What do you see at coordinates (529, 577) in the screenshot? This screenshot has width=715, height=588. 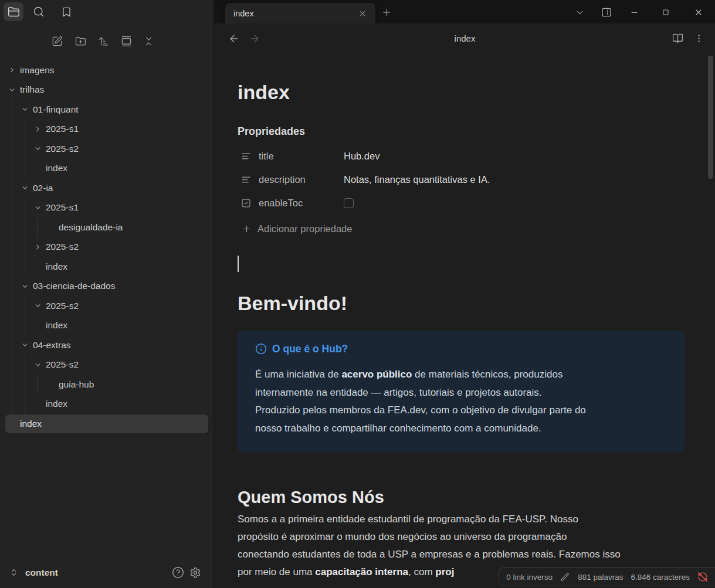 I see `backlinks-status: 0 link inverso` at bounding box center [529, 577].